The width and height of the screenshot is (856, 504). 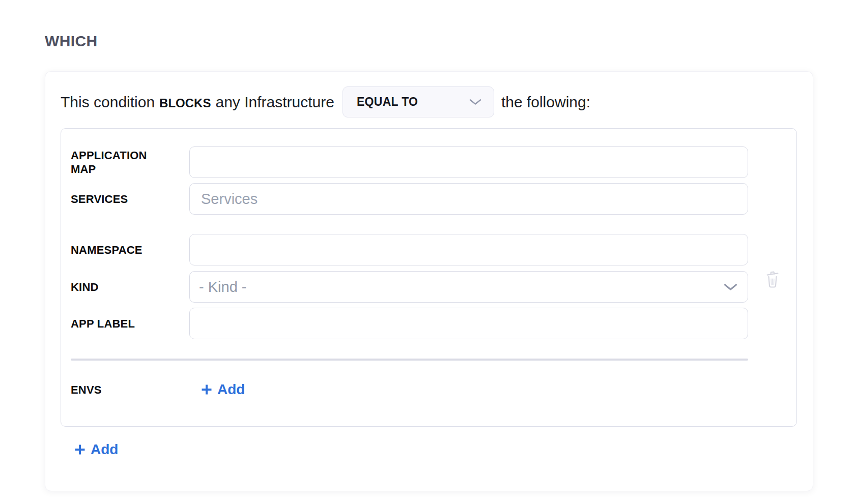 What do you see at coordinates (387, 102) in the screenshot?
I see `operator-select-value: EQUAL TO` at bounding box center [387, 102].